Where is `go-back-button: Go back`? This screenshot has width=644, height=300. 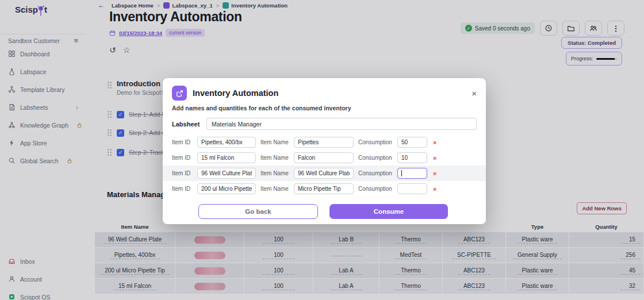
go-back-button: Go back is located at coordinates (258, 211).